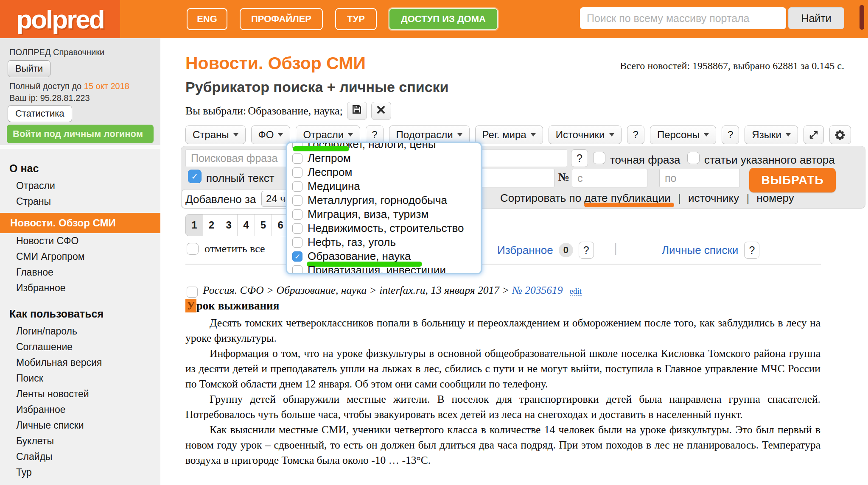  I want to click on sort-option: источнику, so click(714, 198).